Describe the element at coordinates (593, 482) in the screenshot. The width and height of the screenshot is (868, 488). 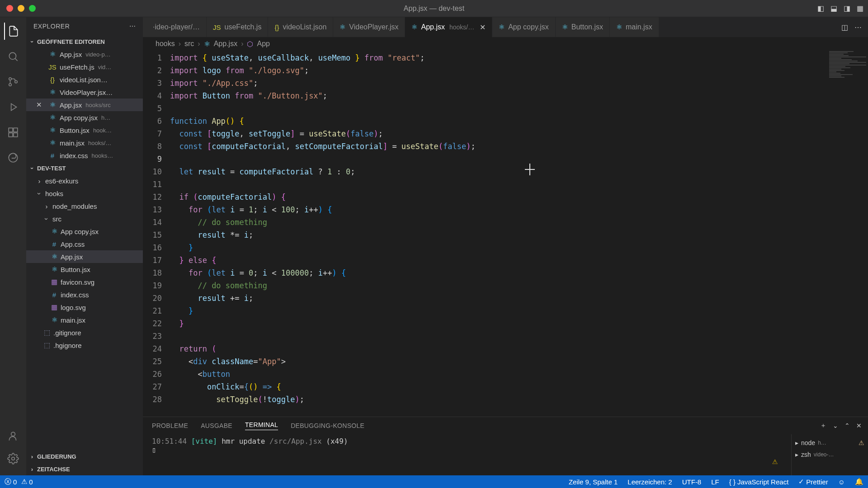
I see `status-cursor-pos: Zeile 9, Spalte 1` at that location.